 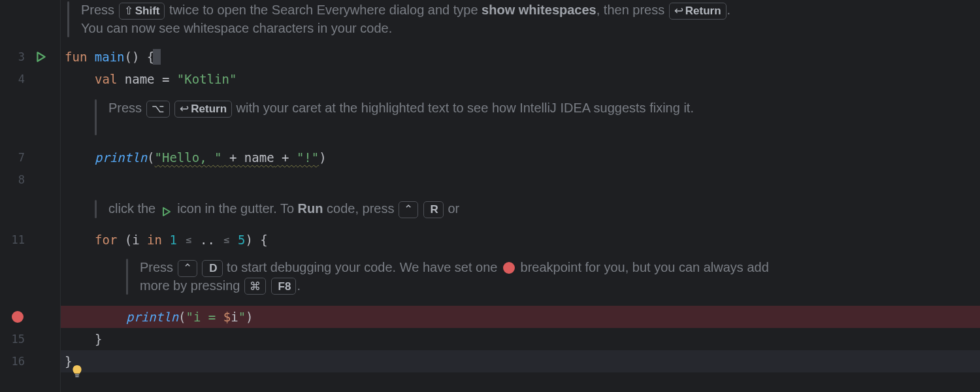 What do you see at coordinates (30, 180) in the screenshot?
I see `line-number: 8` at bounding box center [30, 180].